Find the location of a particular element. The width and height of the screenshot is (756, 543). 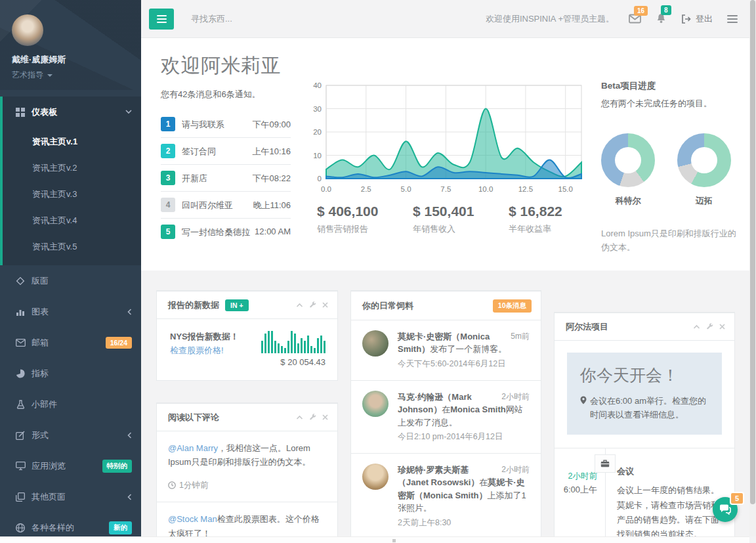

meeting-banner-title: 你今天开会！ is located at coordinates (645, 376).